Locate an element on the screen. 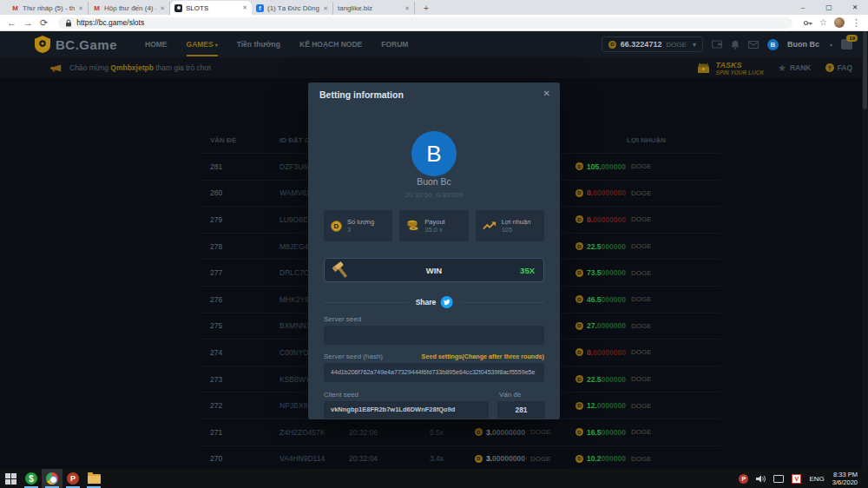 The height and width of the screenshot is (488, 868). wallet-balance: D 66.3224712 DOGE ▾ is located at coordinates (653, 44).